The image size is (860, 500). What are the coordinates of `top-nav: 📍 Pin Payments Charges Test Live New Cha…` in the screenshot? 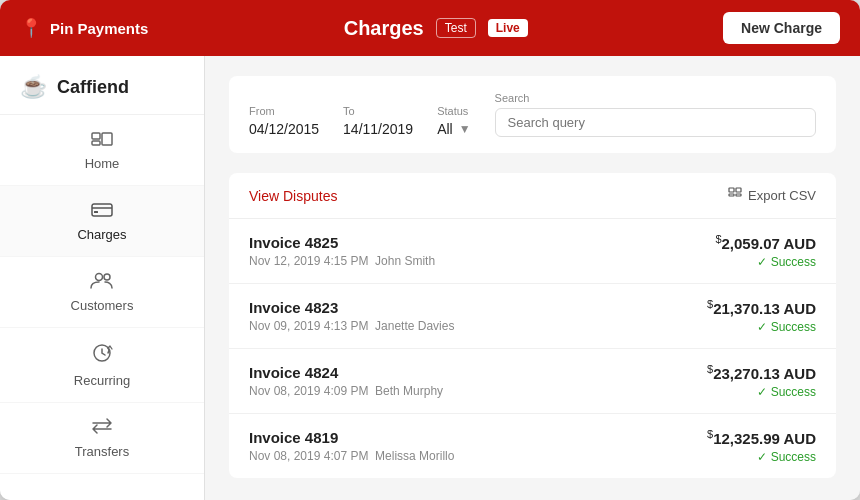 It's located at (430, 28).